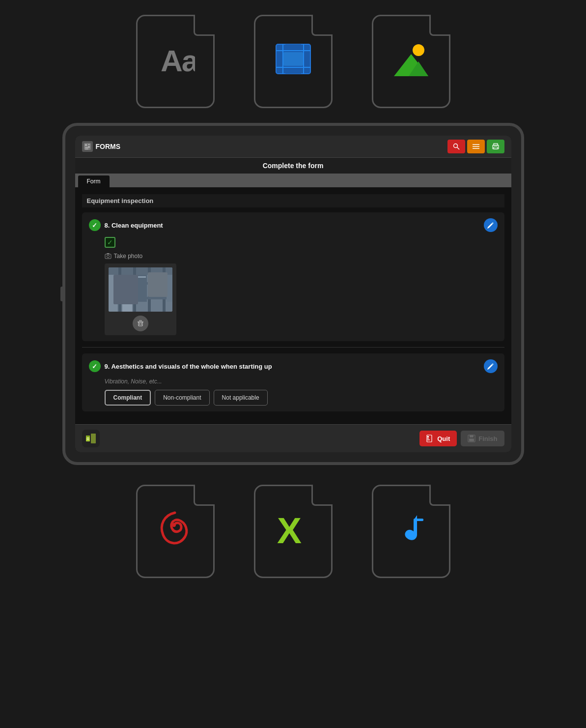 The height and width of the screenshot is (728, 586). I want to click on top-file-icons: Aa, so click(293, 59).